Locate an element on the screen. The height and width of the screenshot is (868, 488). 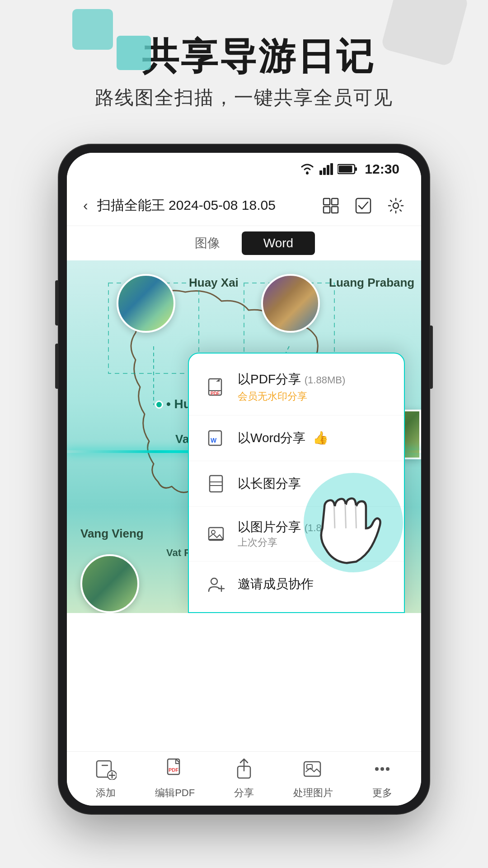
long-image-icon is located at coordinates (216, 484).